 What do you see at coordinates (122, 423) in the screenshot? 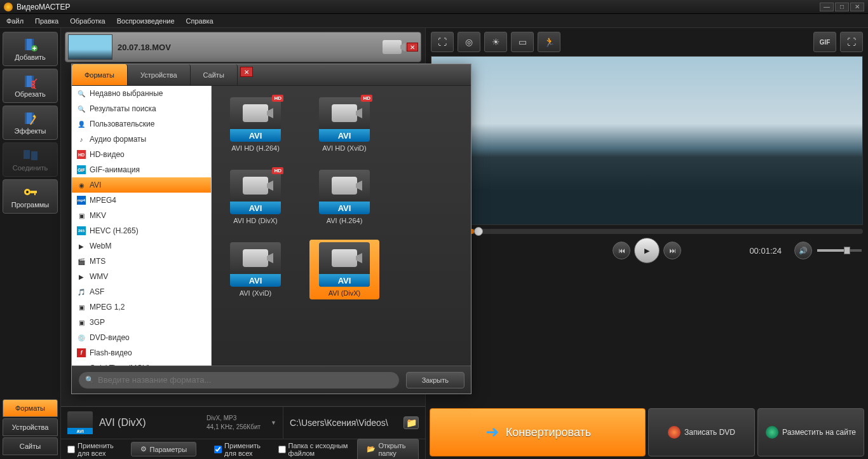
I see `format-name: AVI (DivX)` at bounding box center [122, 423].